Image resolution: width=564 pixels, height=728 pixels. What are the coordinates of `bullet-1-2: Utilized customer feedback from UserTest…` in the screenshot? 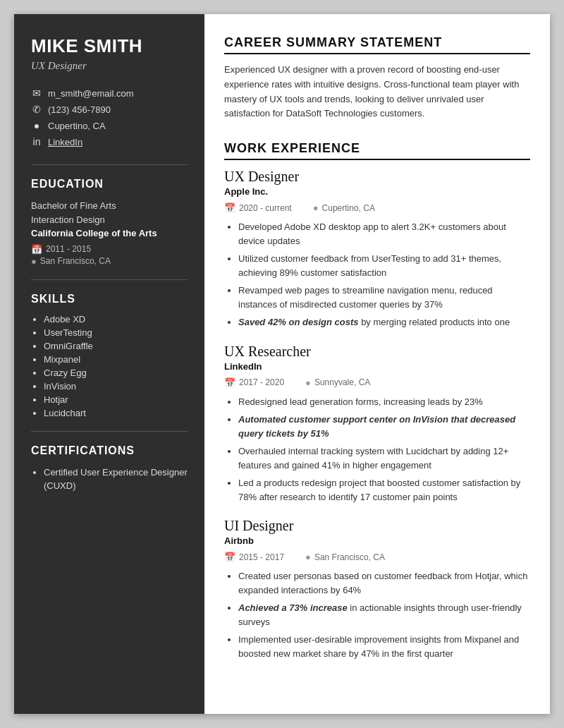 It's located at (384, 265).